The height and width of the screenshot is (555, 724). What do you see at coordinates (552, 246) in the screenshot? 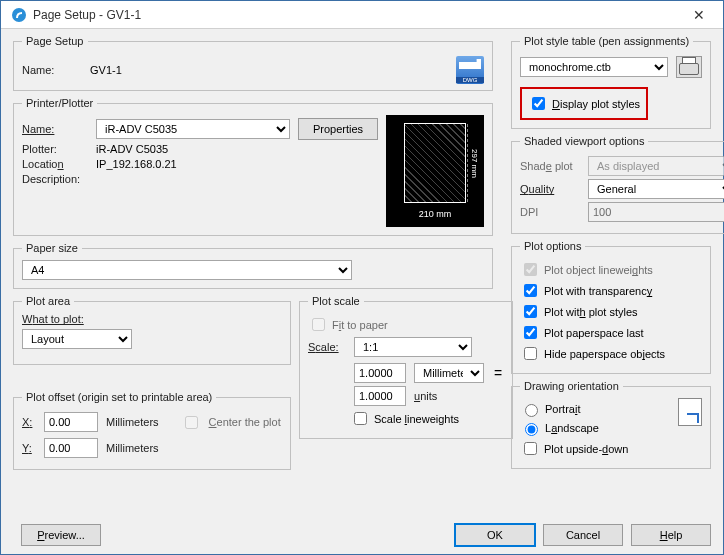
I see `plot-options-legend: Plot options` at bounding box center [552, 246].